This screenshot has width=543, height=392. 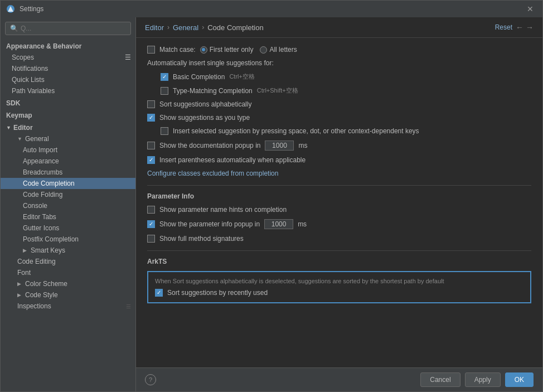 What do you see at coordinates (68, 80) in the screenshot?
I see `sidebar-item-quick-lists: Quick Lists` at bounding box center [68, 80].